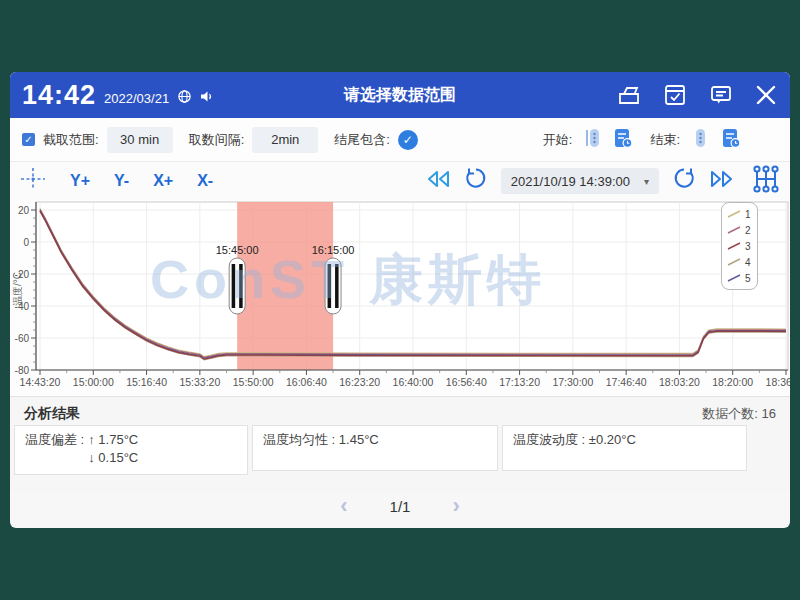  I want to click on export-file-icon, so click(629, 95).